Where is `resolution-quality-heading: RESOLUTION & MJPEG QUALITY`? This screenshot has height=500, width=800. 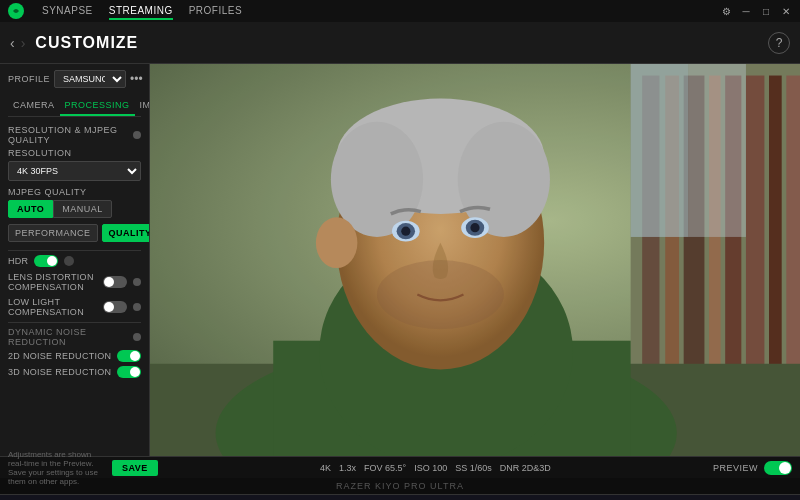
resolution-quality-heading: RESOLUTION & MJPEG QUALITY is located at coordinates (74, 135).